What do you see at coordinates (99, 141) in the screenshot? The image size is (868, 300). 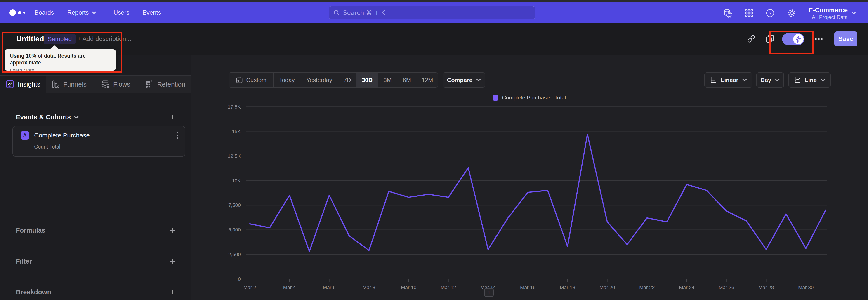 I see `event-card: A Complete Purchase Count Total` at bounding box center [99, 141].